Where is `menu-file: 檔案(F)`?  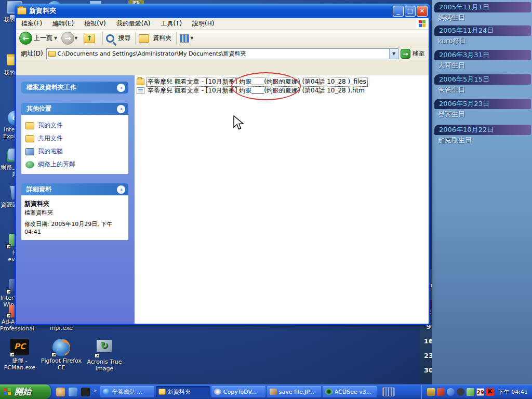
menu-file: 檔案(F) is located at coordinates (32, 24).